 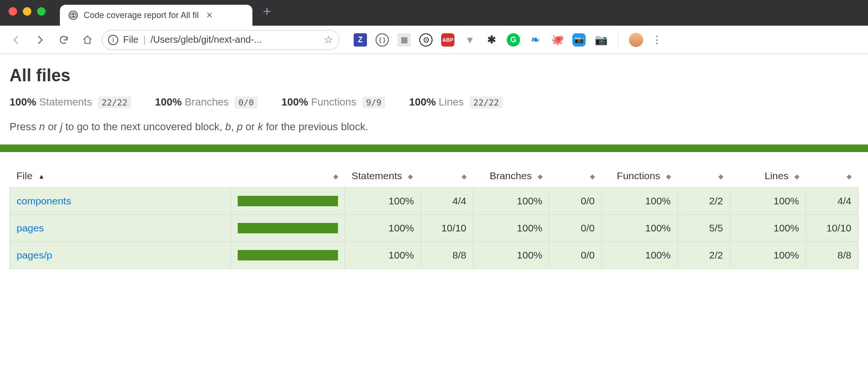 What do you see at coordinates (434, 256) in the screenshot?
I see `table-row: pages/p100%8/8100%0/0100%2/2100%8/8` at bounding box center [434, 256].